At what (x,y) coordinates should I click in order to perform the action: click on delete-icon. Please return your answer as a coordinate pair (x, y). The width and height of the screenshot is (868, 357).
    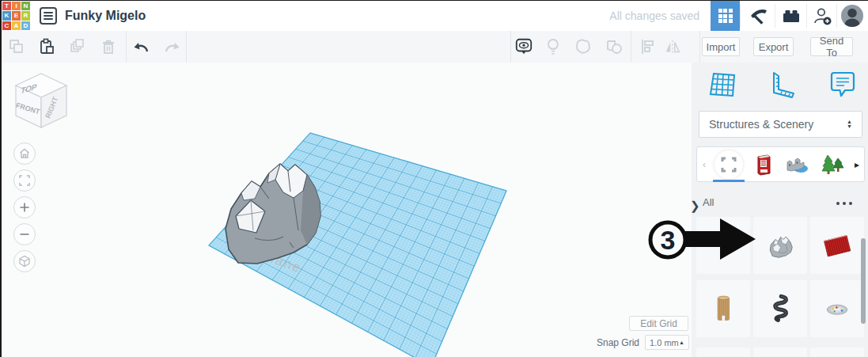
    Looking at the image, I should click on (108, 47).